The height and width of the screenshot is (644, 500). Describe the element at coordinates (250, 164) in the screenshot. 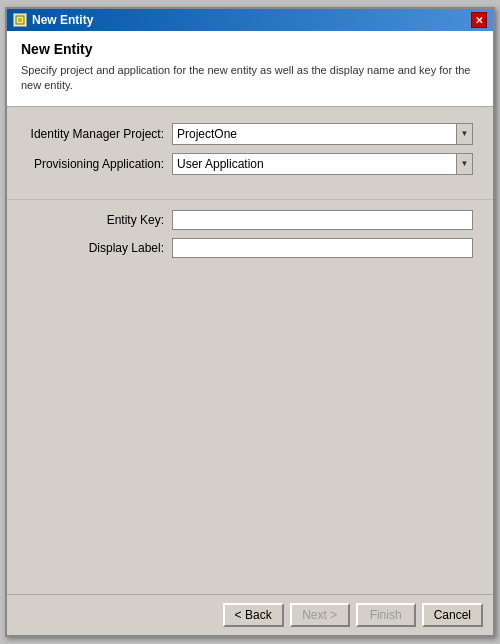

I see `app-row: Provisioning Application: User Applicati…` at that location.